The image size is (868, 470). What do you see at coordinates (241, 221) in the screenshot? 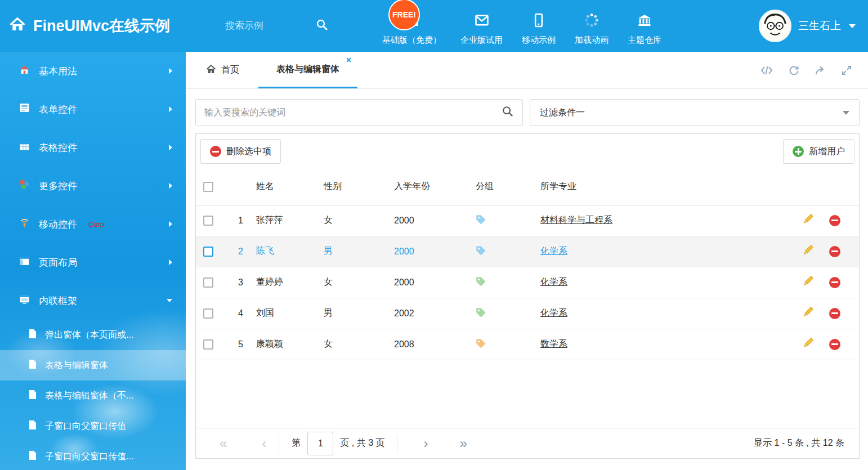
I see `row-number: 1` at bounding box center [241, 221].